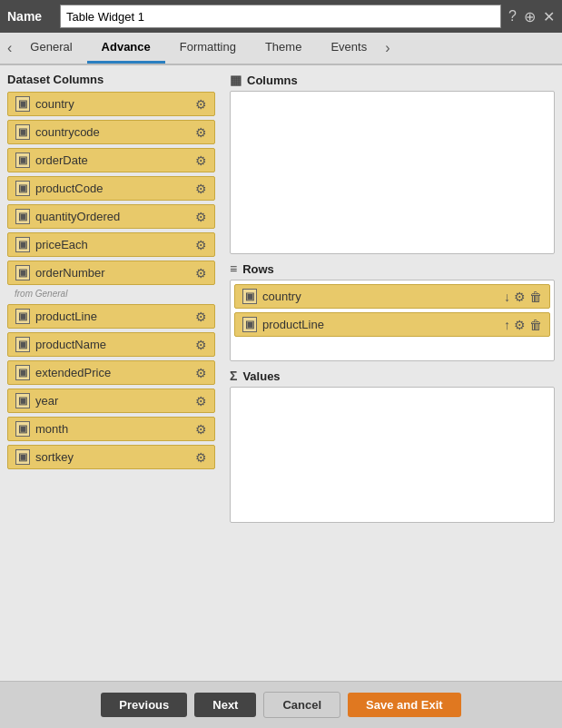 The height and width of the screenshot is (728, 562). I want to click on column-label: productCode, so click(69, 189).